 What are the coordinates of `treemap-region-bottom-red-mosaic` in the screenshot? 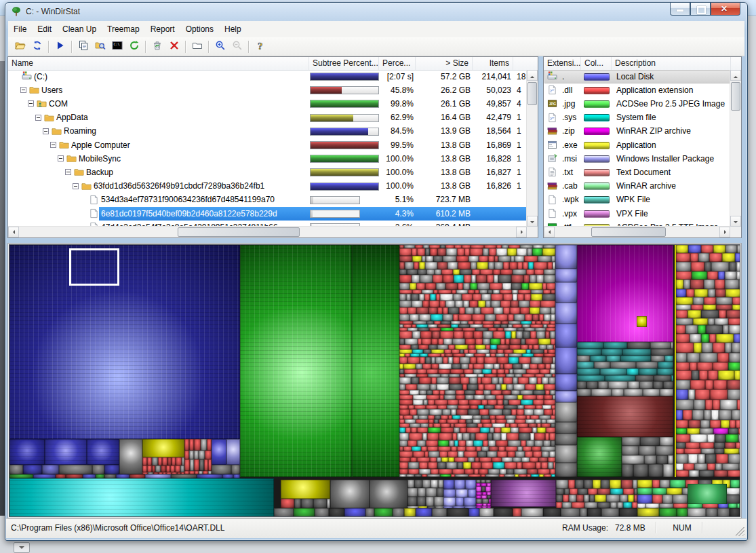 It's located at (597, 494).